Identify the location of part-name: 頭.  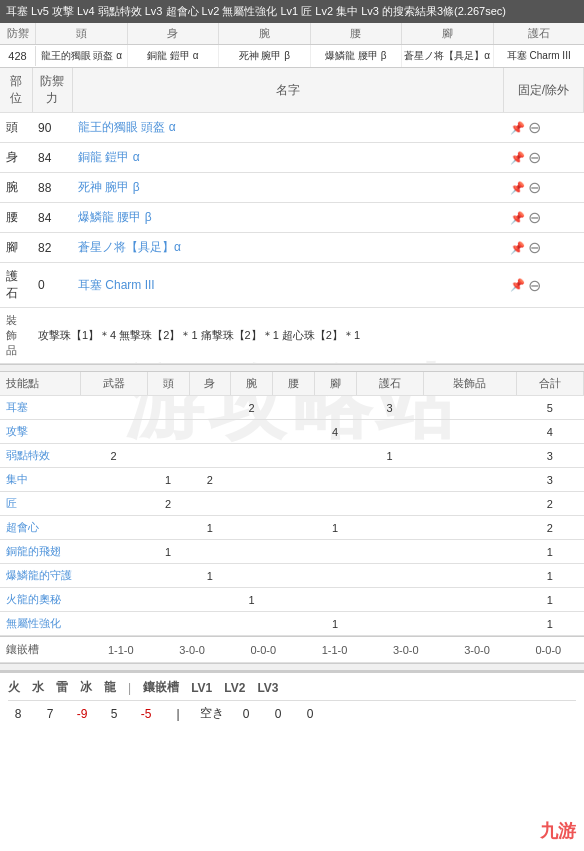
(16, 128).